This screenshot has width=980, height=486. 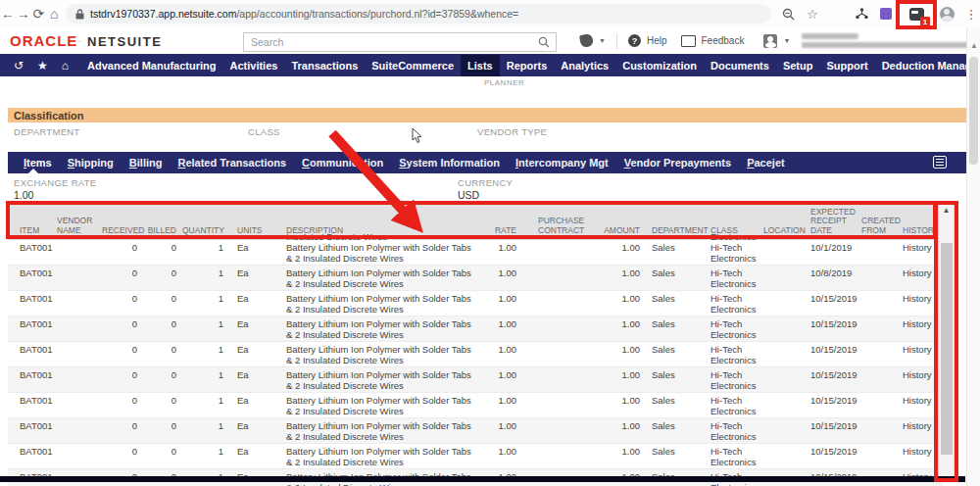 What do you see at coordinates (475, 380) in the screenshot?
I see `table-row: BAT001001EaBattery Lithium Ion Polymer w…` at bounding box center [475, 380].